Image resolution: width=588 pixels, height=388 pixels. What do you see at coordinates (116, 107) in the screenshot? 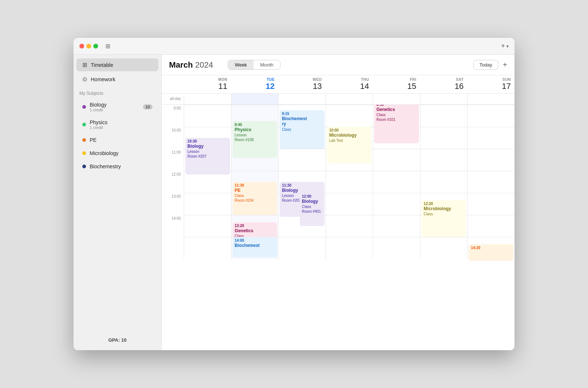
I see `biology-info: Biology 1 credit` at bounding box center [116, 107].